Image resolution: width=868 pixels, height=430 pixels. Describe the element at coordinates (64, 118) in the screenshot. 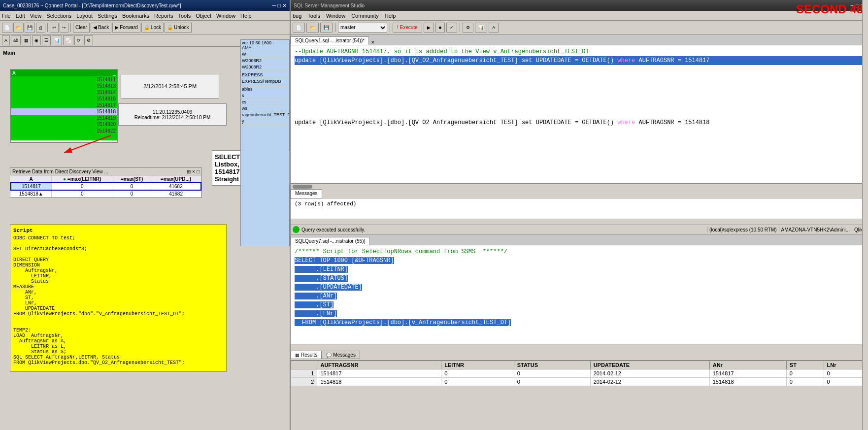

I see `list-item: 1514819` at that location.